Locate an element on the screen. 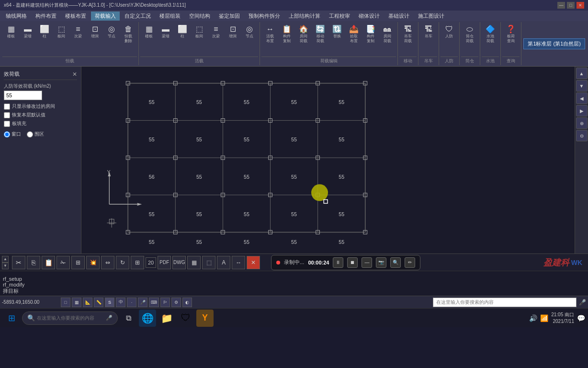 This screenshot has height=368, width=588. cad-btn-mirror: ⇔ is located at coordinates (108, 263).